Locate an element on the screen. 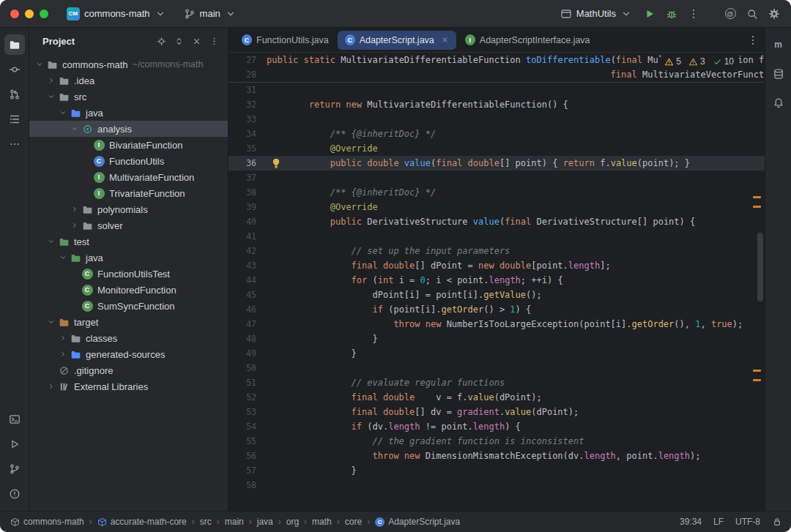 The height and width of the screenshot is (532, 791). tree-item-target: target is located at coordinates (129, 322).